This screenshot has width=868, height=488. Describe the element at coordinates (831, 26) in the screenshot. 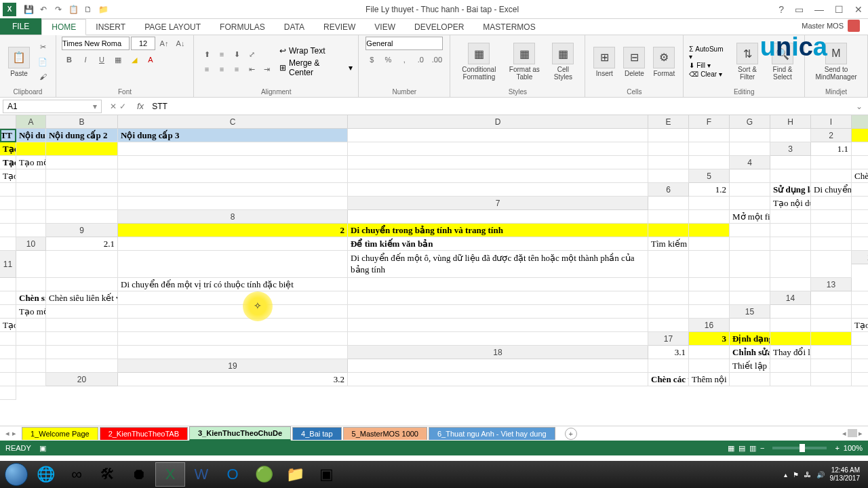

I see `account-label: Master MOS` at that location.